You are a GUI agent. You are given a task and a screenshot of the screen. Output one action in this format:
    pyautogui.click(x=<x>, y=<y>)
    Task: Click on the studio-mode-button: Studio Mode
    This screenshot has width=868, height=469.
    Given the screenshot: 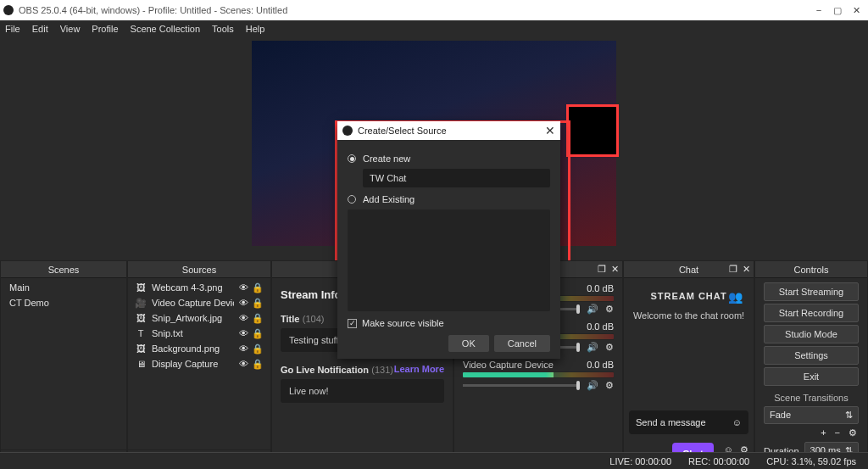 What is the action you would take?
    pyautogui.click(x=811, y=334)
    